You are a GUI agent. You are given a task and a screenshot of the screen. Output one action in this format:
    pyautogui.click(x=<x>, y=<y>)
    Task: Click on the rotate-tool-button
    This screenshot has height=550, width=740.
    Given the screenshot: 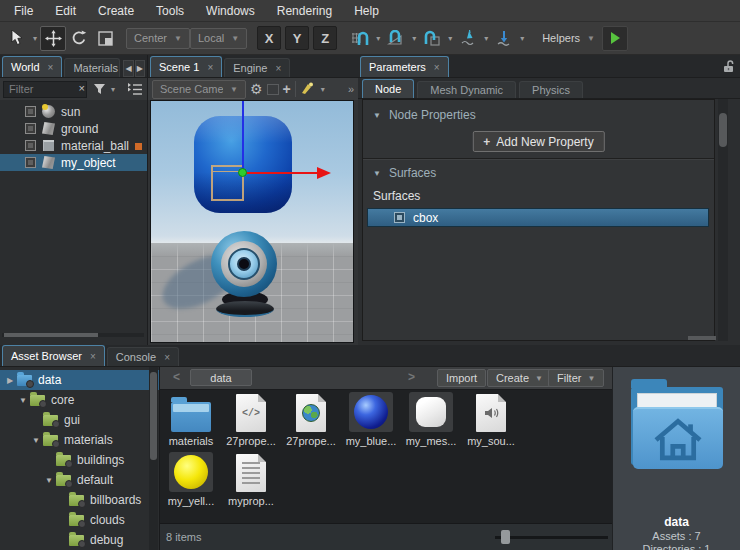 What is the action you would take?
    pyautogui.click(x=79, y=38)
    